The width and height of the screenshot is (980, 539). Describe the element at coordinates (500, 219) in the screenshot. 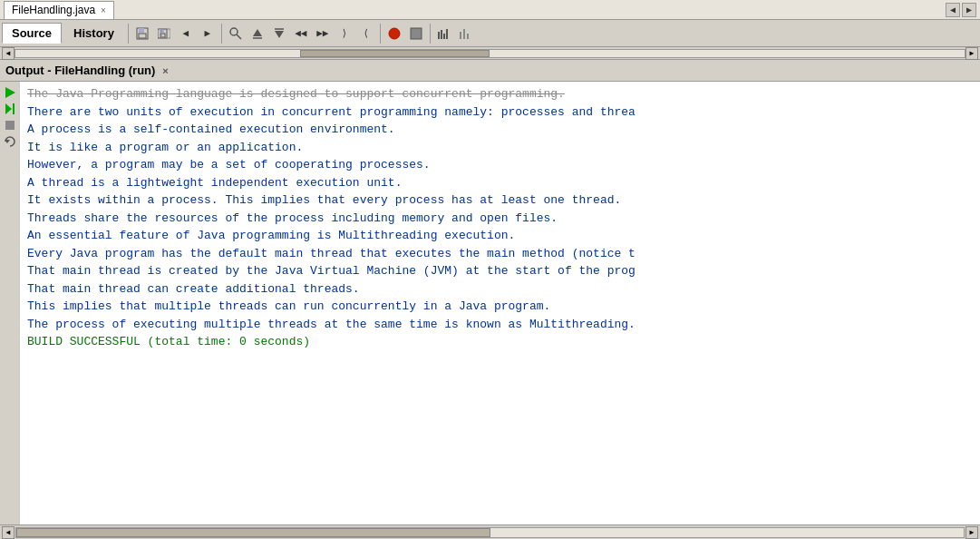

I see `output-line: Threads share the resources of the proce…` at that location.